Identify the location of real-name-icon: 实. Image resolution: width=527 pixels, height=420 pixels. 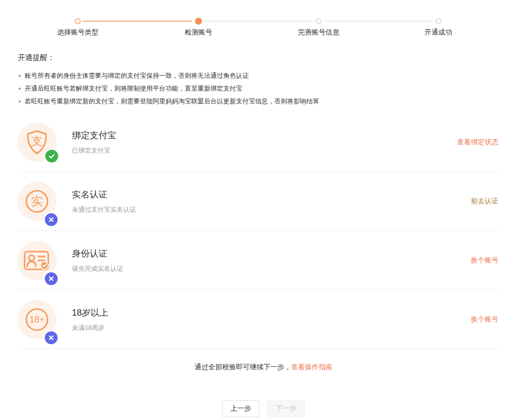
(37, 201).